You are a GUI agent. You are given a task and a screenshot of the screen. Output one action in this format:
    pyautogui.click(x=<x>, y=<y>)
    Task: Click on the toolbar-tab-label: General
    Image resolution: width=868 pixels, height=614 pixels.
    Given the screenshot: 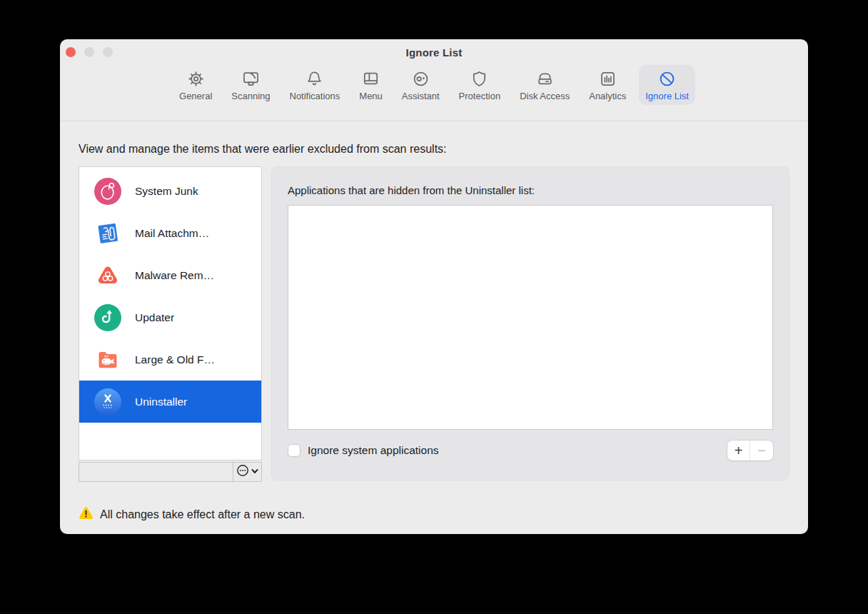 What is the action you would take?
    pyautogui.click(x=196, y=96)
    